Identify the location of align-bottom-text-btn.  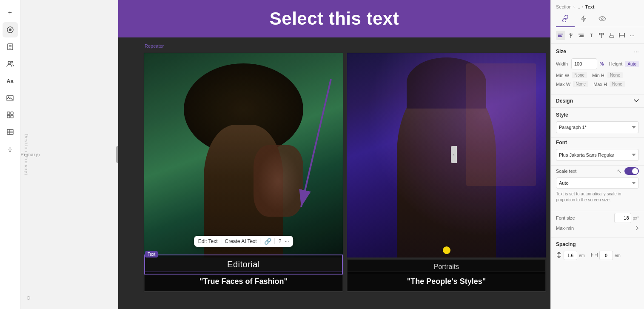
(612, 35).